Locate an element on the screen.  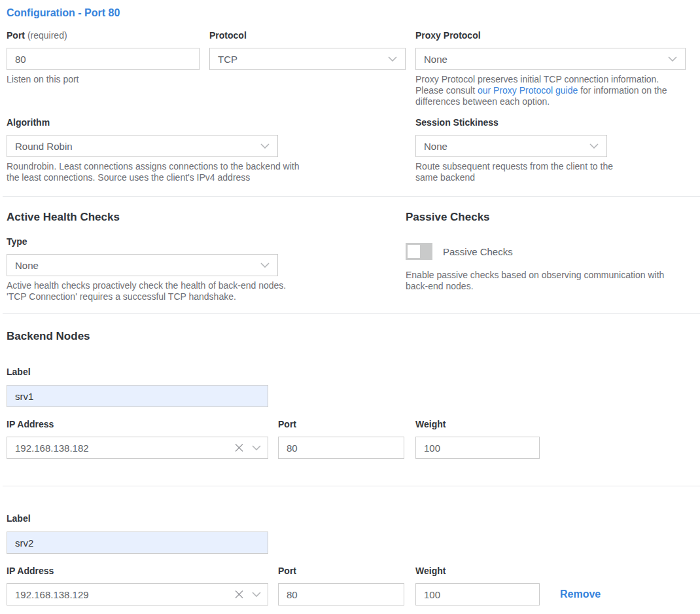
session-stickiness-select: None is located at coordinates (512, 146).